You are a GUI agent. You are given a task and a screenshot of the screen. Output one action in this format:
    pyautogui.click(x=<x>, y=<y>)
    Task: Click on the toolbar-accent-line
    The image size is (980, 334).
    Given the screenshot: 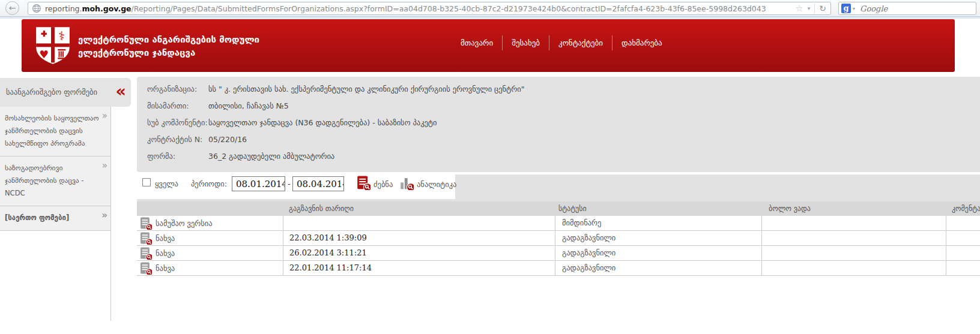 What is the action you would take?
    pyautogui.click(x=490, y=18)
    